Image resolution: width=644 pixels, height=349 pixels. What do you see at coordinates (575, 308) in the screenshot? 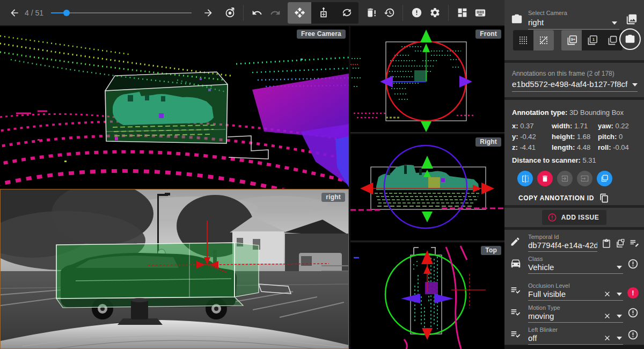
I see `motion-type-label: Motion Type` at bounding box center [575, 308].